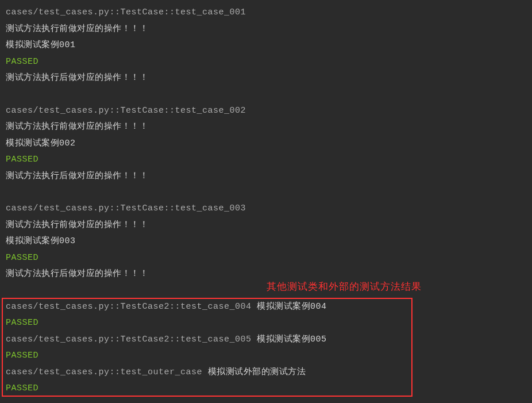  I want to click on test-simulate: 模拟测试外部的测试方法, so click(257, 373).